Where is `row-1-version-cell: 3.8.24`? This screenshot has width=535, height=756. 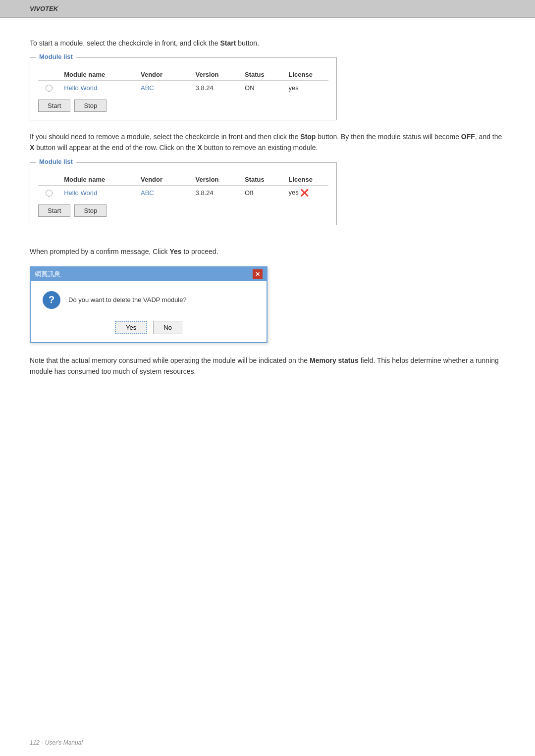 row-1-version-cell: 3.8.24 is located at coordinates (216, 88).